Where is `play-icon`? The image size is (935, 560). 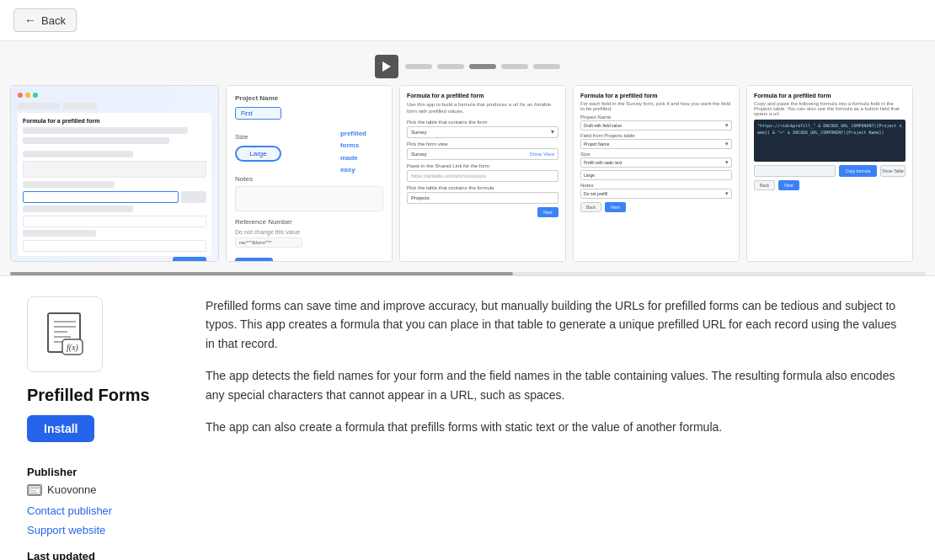 play-icon is located at coordinates (387, 67).